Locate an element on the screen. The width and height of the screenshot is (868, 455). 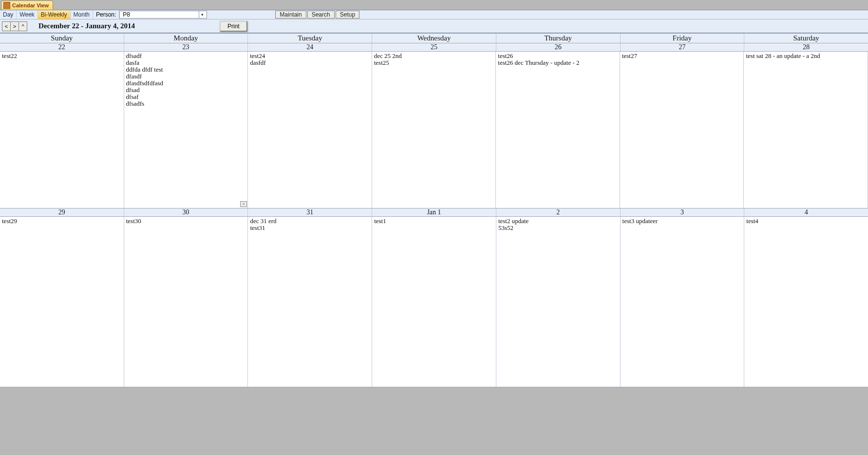
spacer is located at coordinates (241, 15).